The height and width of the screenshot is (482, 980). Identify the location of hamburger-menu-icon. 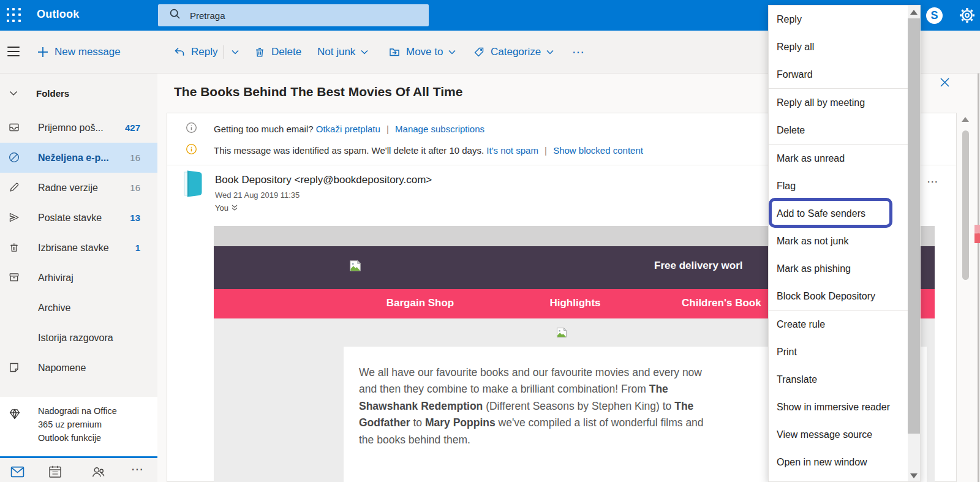
(13, 53).